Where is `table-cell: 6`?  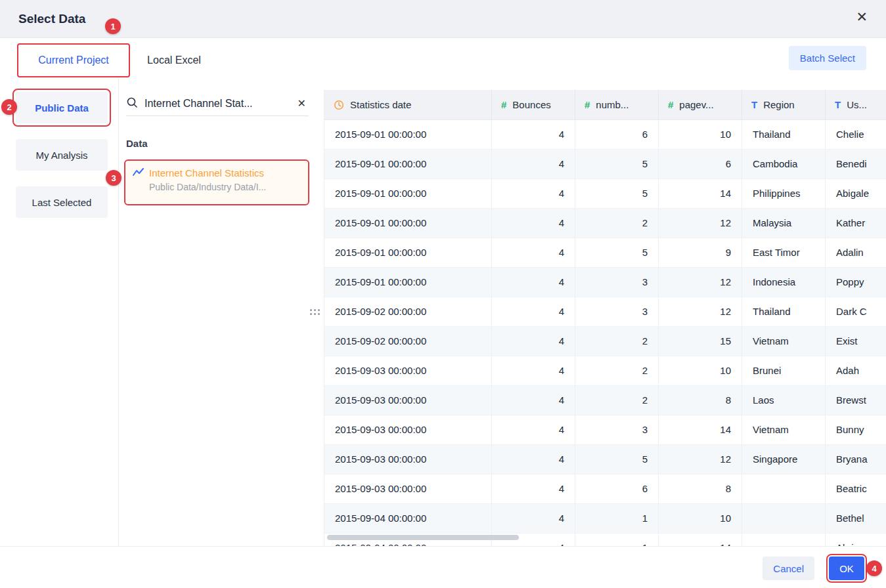 table-cell: 6 is located at coordinates (617, 135).